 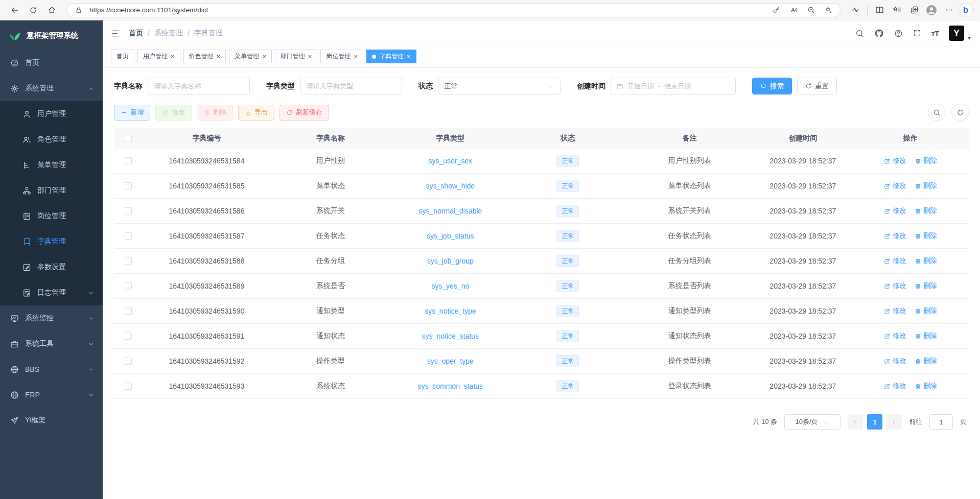 I want to click on url-text: https://ccnetcore.com:1101/system/dict, so click(x=427, y=10).